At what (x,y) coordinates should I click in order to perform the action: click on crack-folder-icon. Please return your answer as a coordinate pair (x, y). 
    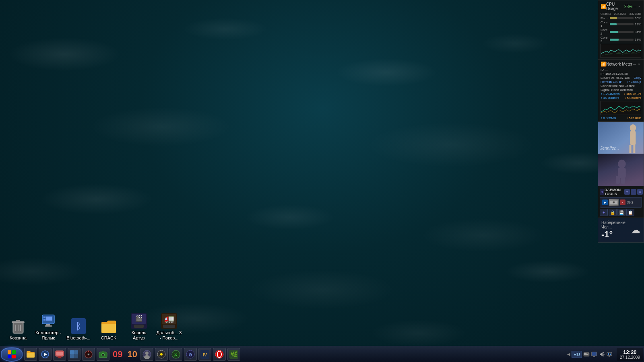
    Looking at the image, I should click on (109, 326).